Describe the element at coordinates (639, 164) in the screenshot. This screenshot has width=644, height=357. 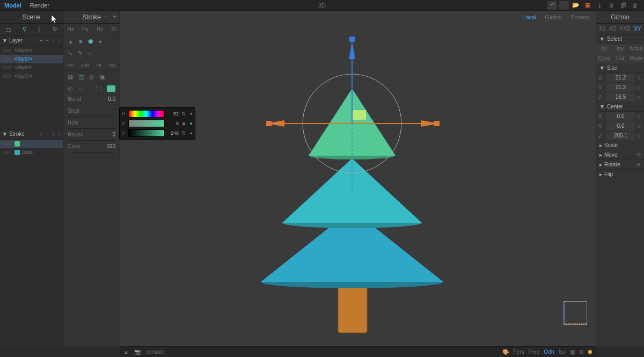
I see `rotate-reset-icon: ⟳` at that location.